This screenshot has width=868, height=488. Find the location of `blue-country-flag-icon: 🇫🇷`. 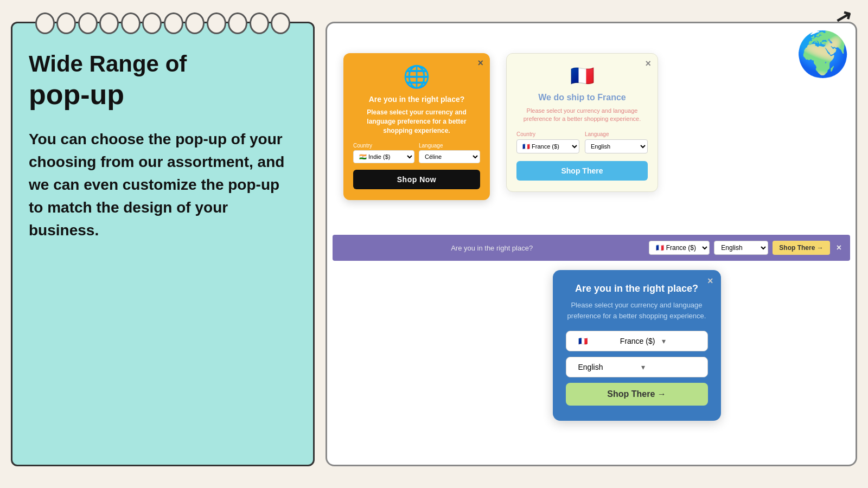

blue-country-flag-icon: 🇫🇷 is located at coordinates (597, 341).